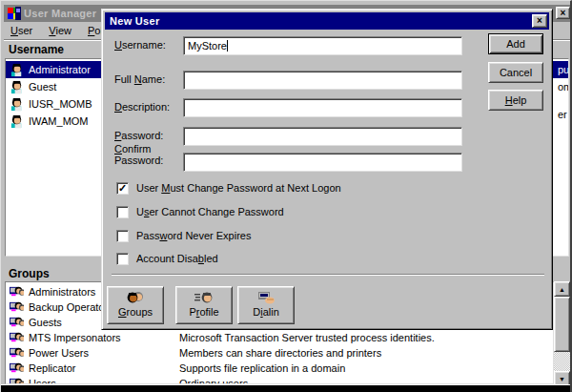  Describe the element at coordinates (183, 236) in the screenshot. I see `checkbox-password-never-expires: Password Never Expires` at that location.